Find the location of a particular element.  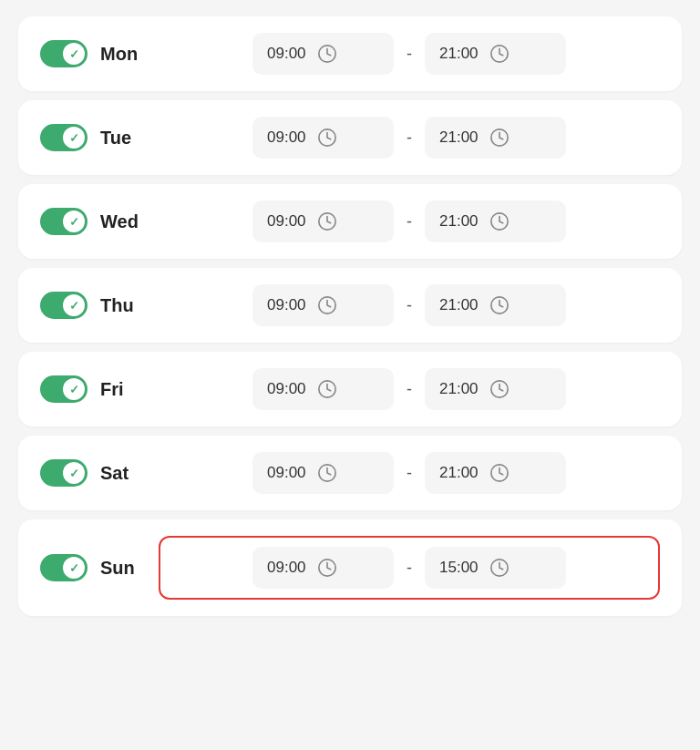

end-value-tue: 21:00 is located at coordinates (459, 138).